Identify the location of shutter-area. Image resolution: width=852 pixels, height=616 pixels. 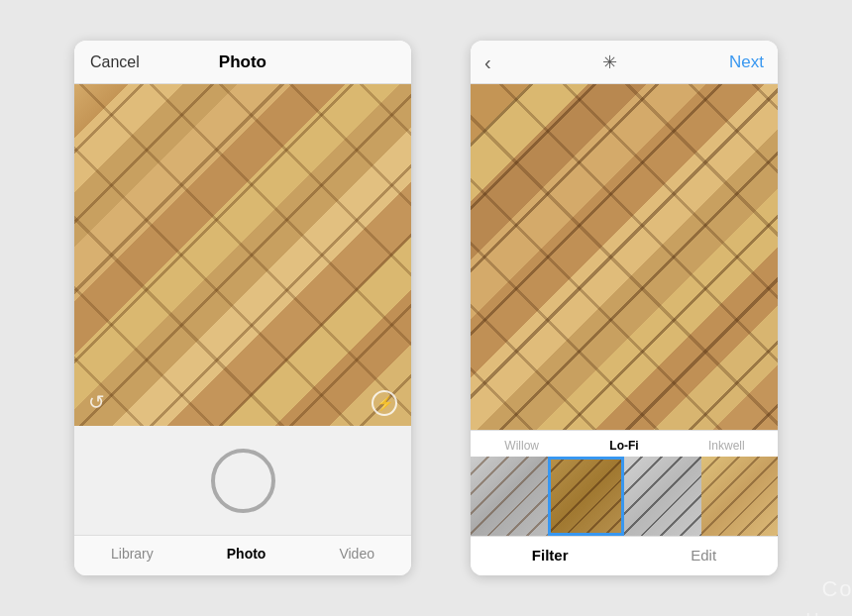
(243, 480).